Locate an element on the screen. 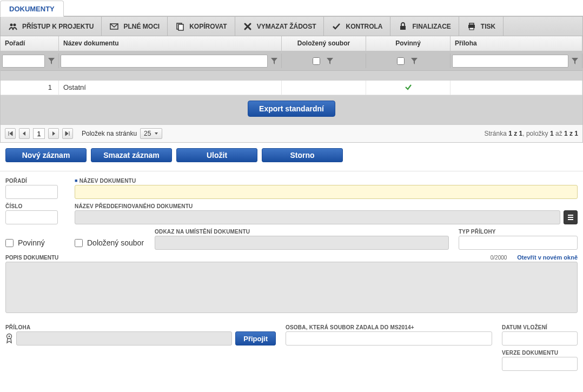 The width and height of the screenshot is (583, 392). label-typ-prilohy: TYP PŘÍLOHY is located at coordinates (518, 231).